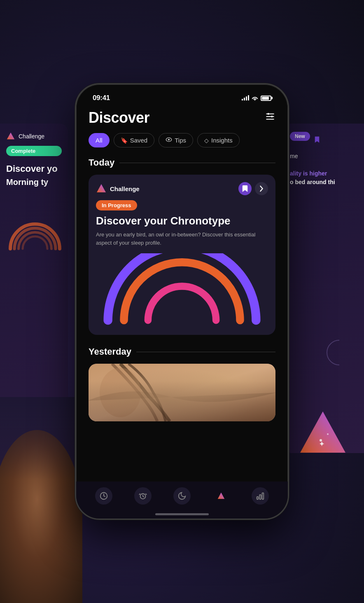  Describe the element at coordinates (260, 496) in the screenshot. I see `chart-icon` at that location.